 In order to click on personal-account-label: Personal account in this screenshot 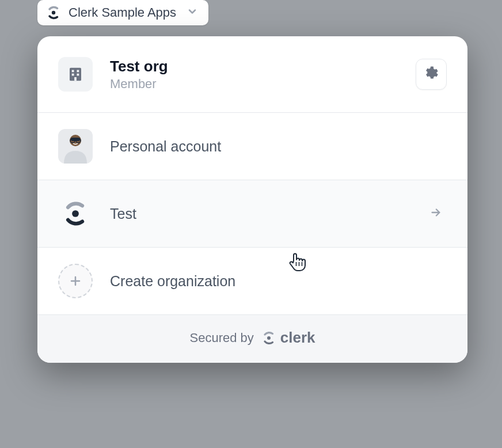, I will do `click(166, 146)`.